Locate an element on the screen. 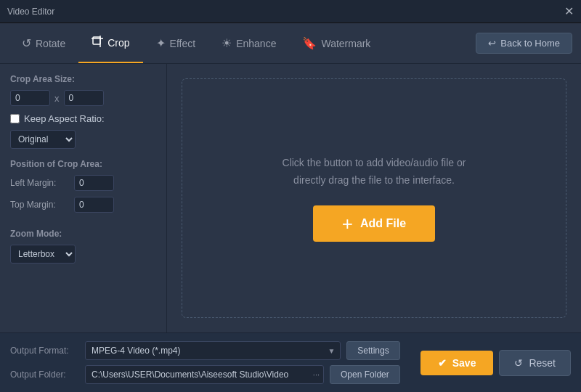  title-bar: Video Editor ✕ is located at coordinates (290, 12).